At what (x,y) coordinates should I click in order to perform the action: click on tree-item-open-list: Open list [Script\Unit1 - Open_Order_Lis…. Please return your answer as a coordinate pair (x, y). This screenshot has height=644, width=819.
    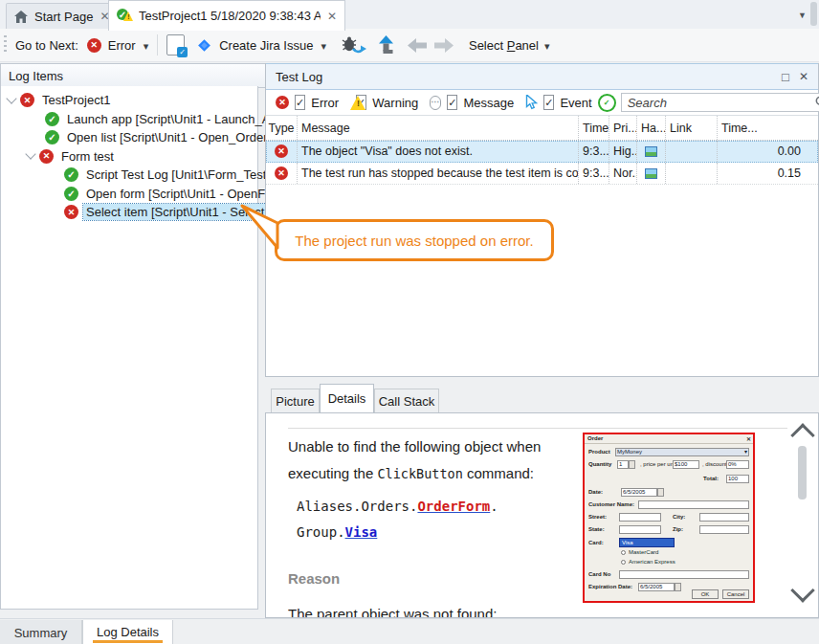
    Looking at the image, I should click on (129, 138).